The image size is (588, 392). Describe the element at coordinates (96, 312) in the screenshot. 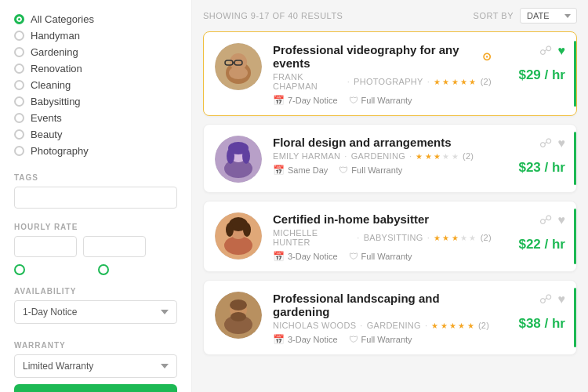

I see `availability-select: 1-Day NoticeSame Day3-Day Notice7-Day No…` at that location.